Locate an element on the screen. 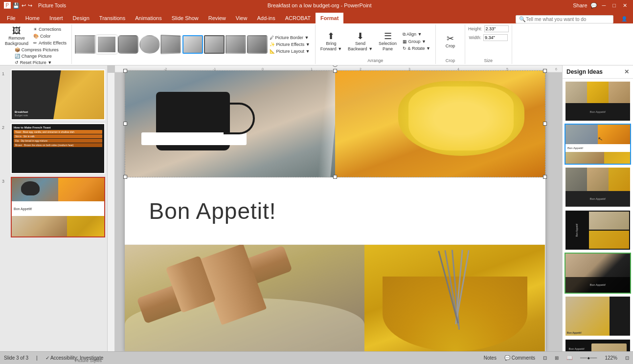  design-panel-close-button: ✕ is located at coordinates (627, 72).